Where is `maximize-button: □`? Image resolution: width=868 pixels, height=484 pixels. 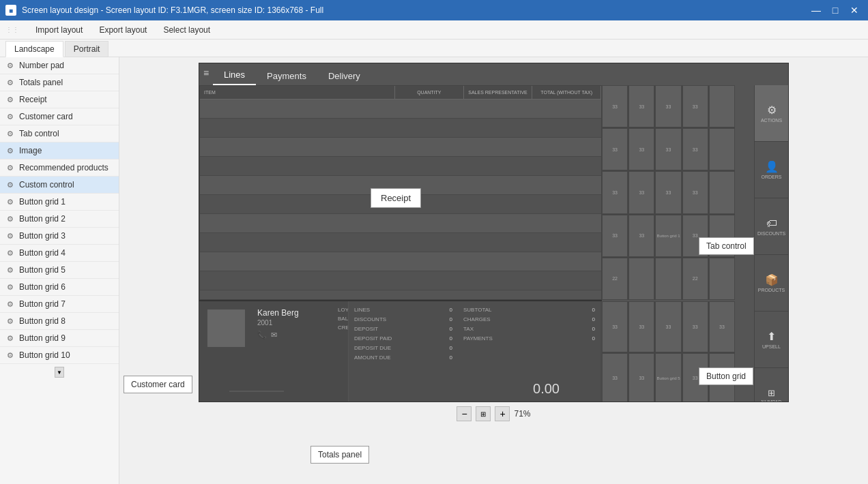
maximize-button: □ is located at coordinates (835, 10).